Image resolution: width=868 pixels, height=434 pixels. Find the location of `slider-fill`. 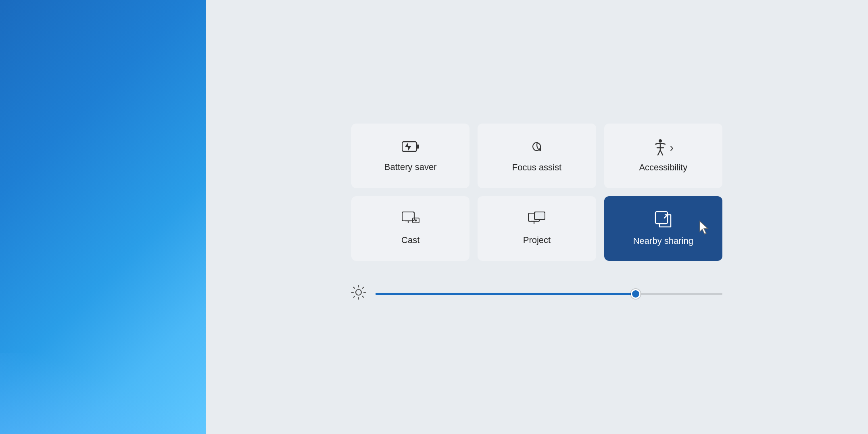

slider-fill is located at coordinates (506, 294).